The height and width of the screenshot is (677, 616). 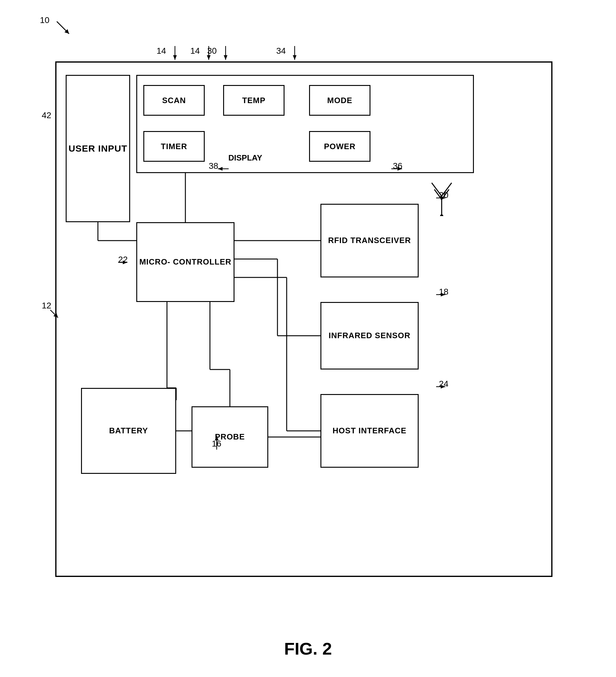 What do you see at coordinates (396, 169) in the screenshot?
I see `ref-36-arrow` at bounding box center [396, 169].